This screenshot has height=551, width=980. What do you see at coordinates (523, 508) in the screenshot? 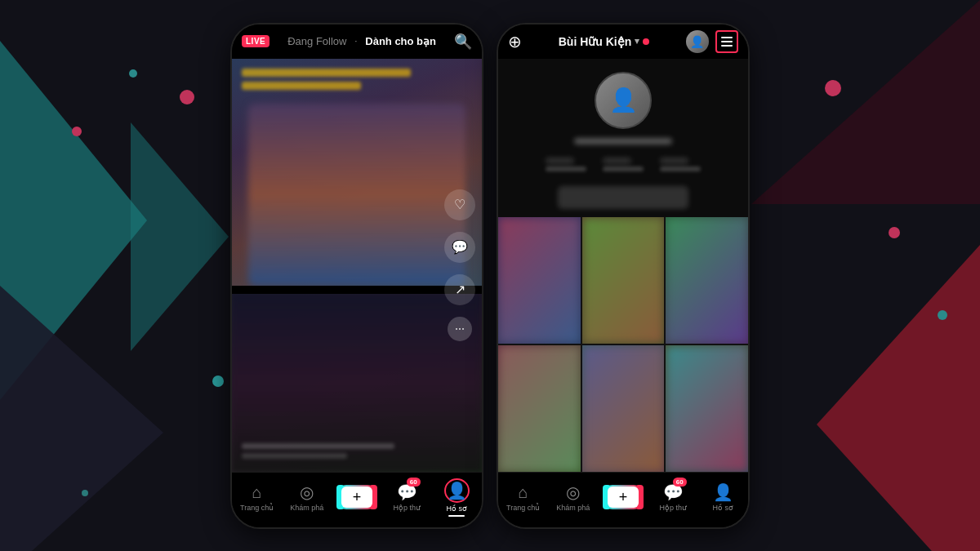
I see `right-home-label: Trang chủ` at bounding box center [523, 508].